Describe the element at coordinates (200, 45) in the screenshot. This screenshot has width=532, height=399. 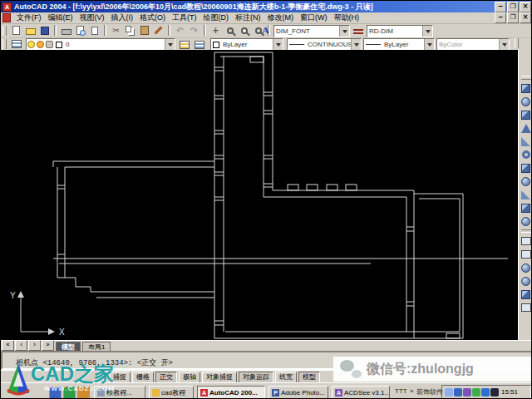
I see `layer-previous-button` at that location.